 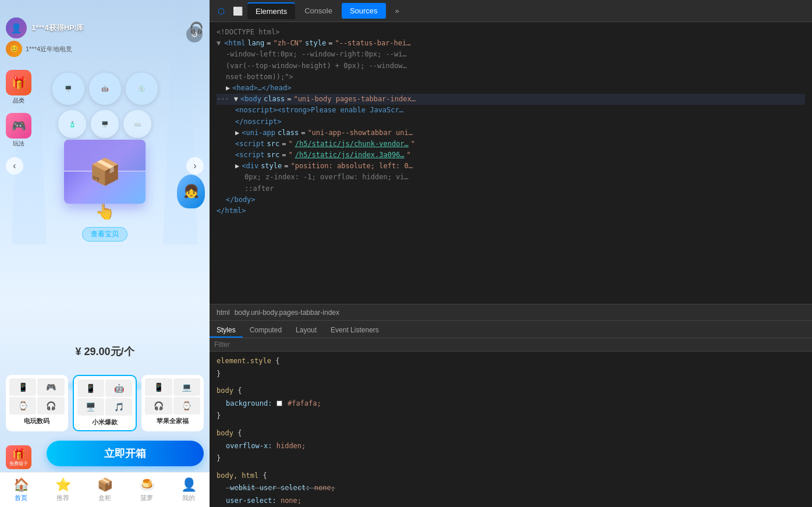 I want to click on left-icon-game: 🎮 玩法, so click(x=19, y=130).